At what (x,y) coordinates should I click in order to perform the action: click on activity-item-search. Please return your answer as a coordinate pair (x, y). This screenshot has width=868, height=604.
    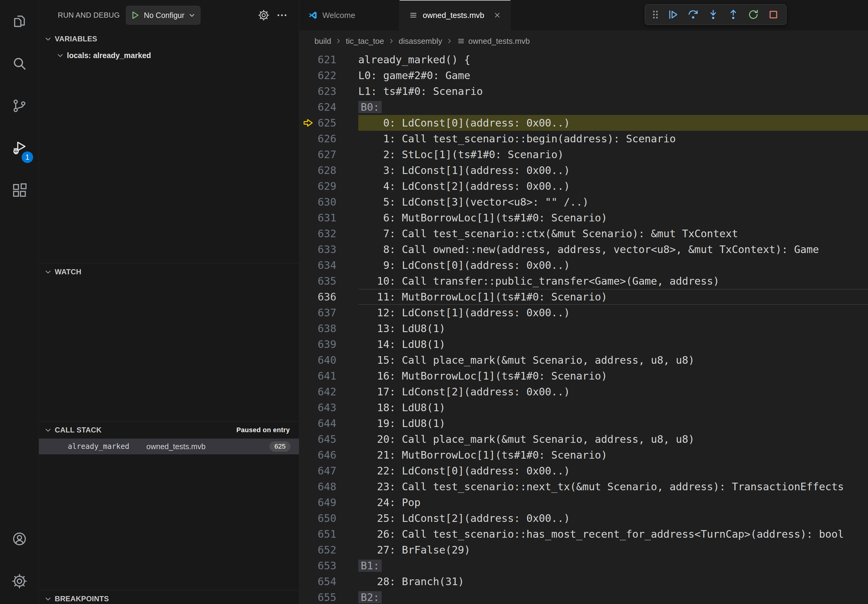
    Looking at the image, I should click on (19, 63).